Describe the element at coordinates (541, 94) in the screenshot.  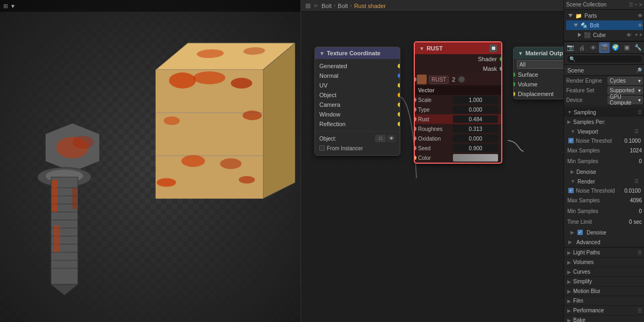
I see `mo-displacement-label: Displacement` at that location.